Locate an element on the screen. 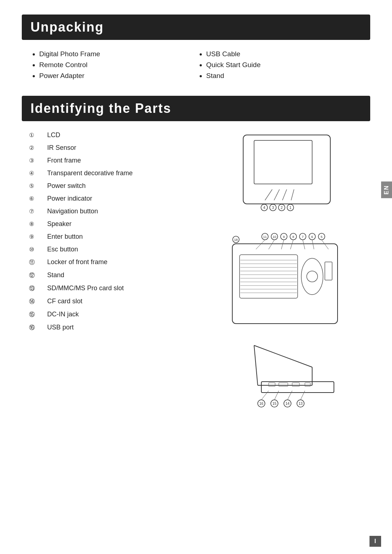 This screenshot has height=554, width=392. svg-text: 3 is located at coordinates (273, 208).